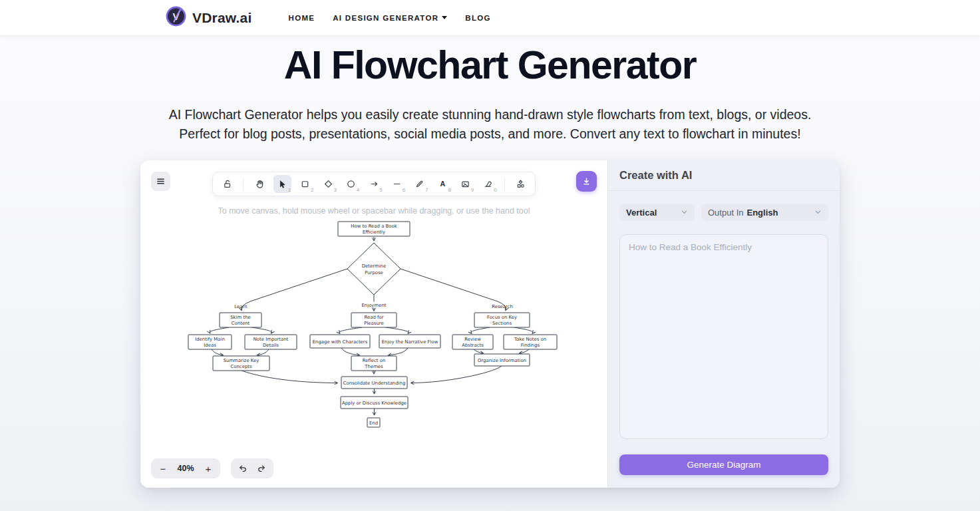 The height and width of the screenshot is (511, 980). What do you see at coordinates (271, 345) in the screenshot?
I see `svg-text: Details` at bounding box center [271, 345].